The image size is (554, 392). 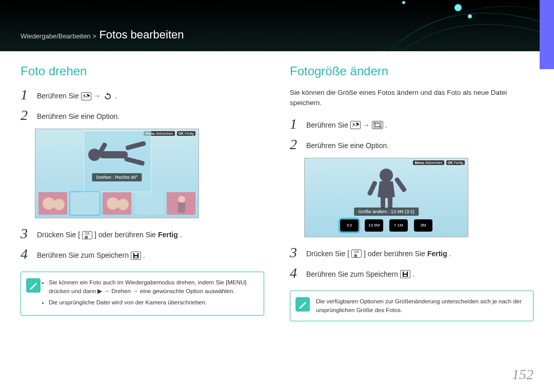 What do you see at coordinates (411, 71) in the screenshot?
I see `section-title-resize: Fotogröße ändern` at bounding box center [411, 71].